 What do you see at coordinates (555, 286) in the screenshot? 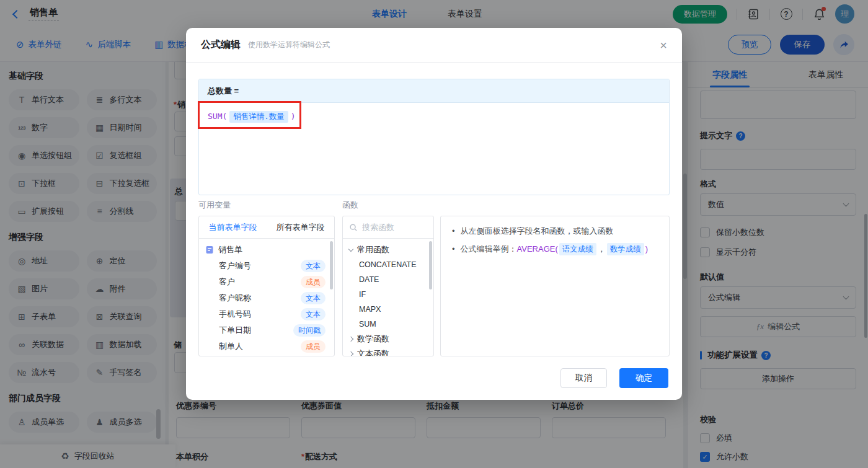
I see `tips-panel: • 从左侧面板选择字段名和函数，或输入函数 • 公式编辑举例：AVERAGE(语…` at bounding box center [555, 286].